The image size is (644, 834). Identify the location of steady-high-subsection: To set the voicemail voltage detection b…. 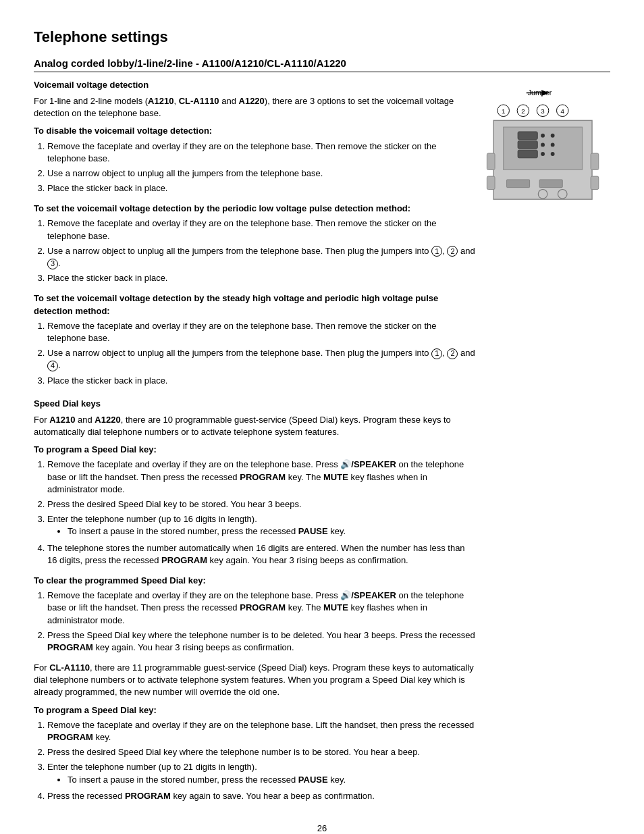
(254, 339).